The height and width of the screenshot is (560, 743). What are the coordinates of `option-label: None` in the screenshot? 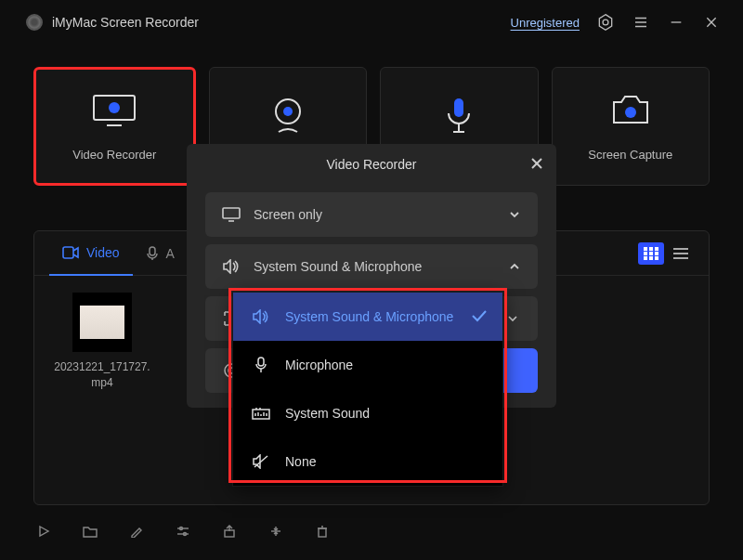 It's located at (301, 462).